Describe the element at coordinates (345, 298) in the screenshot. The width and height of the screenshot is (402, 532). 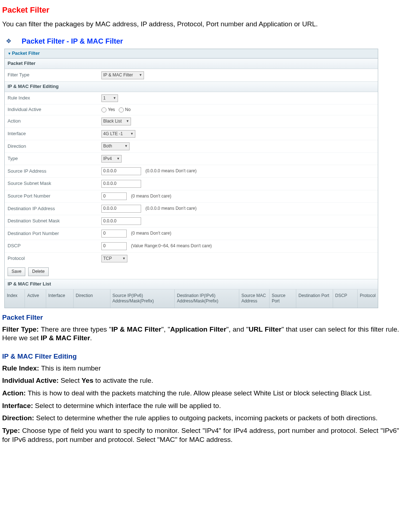
I see `col-dscp: DSCP` at that location.